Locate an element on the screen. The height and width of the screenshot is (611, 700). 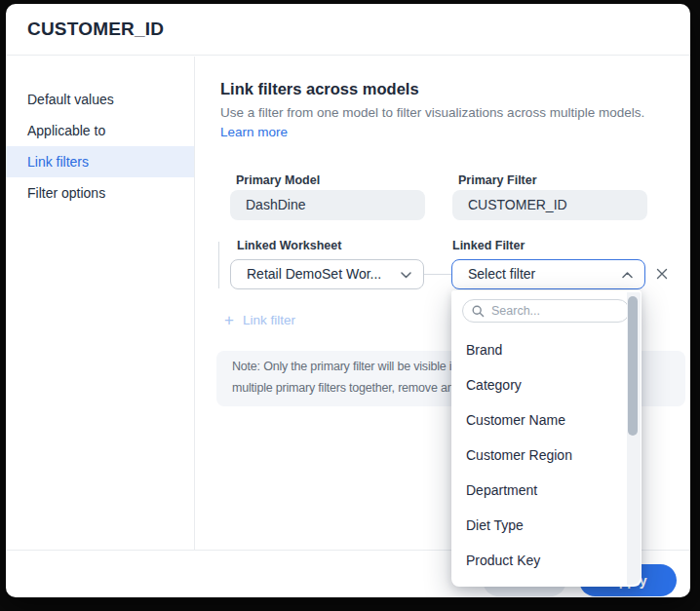
close-icon is located at coordinates (662, 274).